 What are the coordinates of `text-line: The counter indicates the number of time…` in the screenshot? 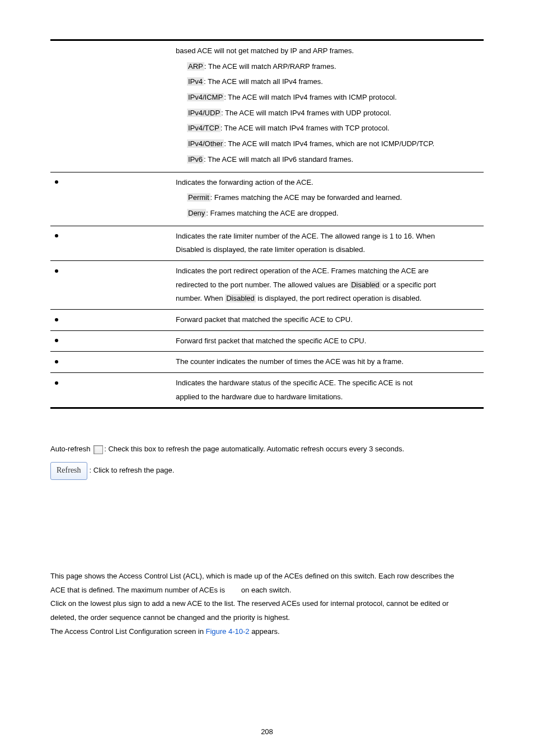 It's located at (327, 362).